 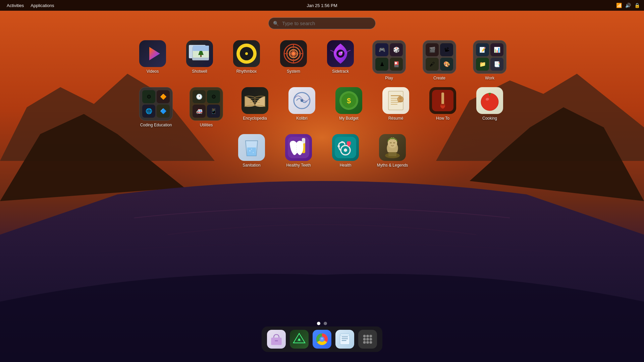 What do you see at coordinates (293, 57) in the screenshot?
I see `app-system: System` at bounding box center [293, 57].